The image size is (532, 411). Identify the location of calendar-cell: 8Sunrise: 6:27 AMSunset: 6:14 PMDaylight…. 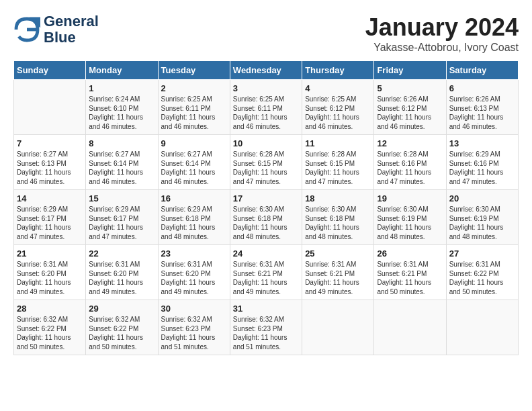
(122, 163).